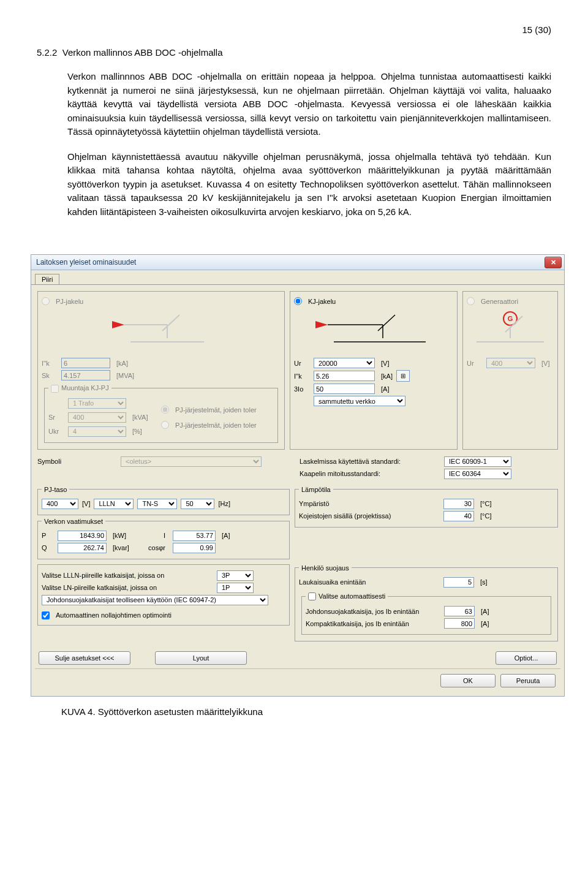 Image resolution: width=588 pixels, height=889 pixels. I want to click on close-icon: ✕, so click(553, 262).